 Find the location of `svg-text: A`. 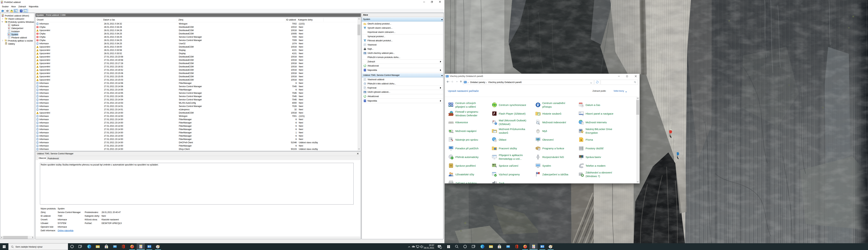

svg-text: A is located at coordinates (581, 140).